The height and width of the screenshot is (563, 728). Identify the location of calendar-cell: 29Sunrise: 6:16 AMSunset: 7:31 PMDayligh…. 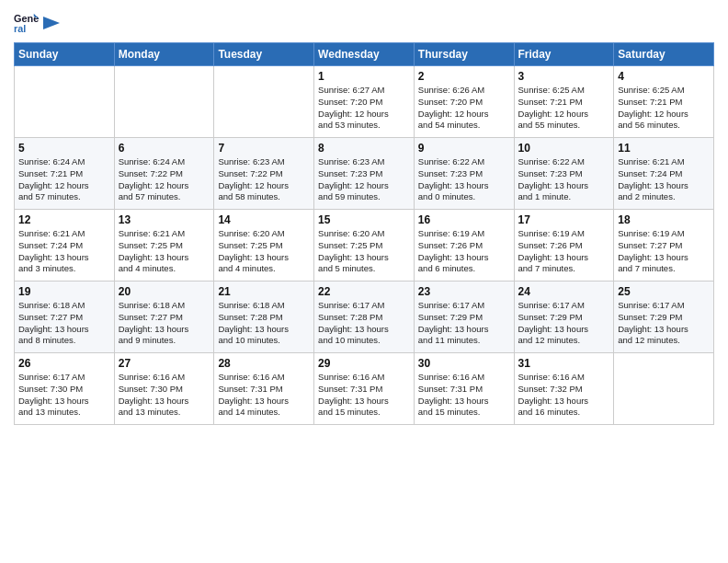
(364, 389).